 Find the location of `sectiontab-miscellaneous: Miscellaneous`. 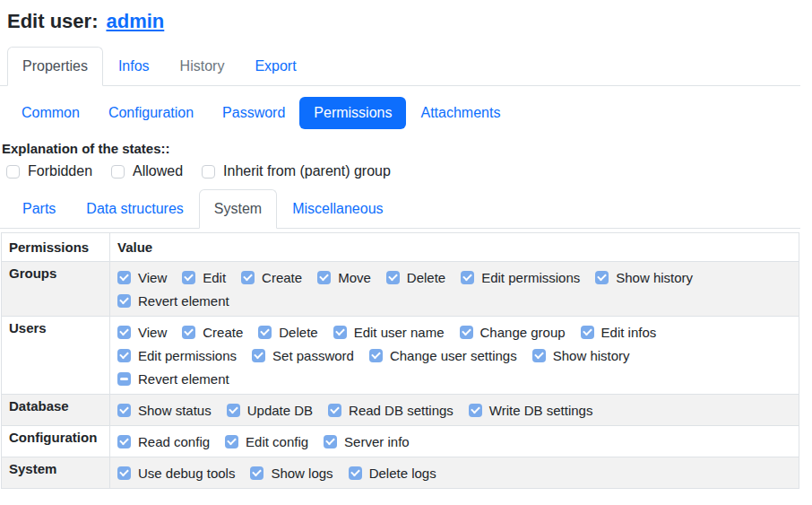

sectiontab-miscellaneous: Miscellaneous is located at coordinates (337, 209).